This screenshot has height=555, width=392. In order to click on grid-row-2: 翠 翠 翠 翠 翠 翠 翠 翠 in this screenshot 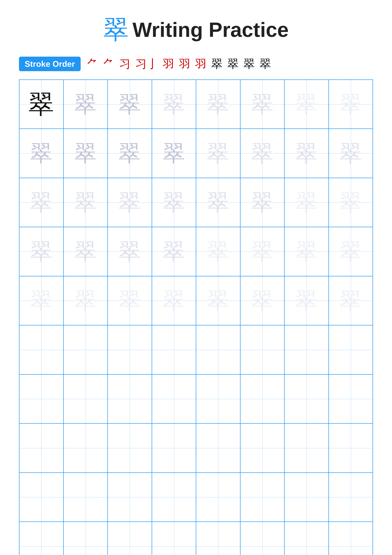, I will do `click(196, 153)`.